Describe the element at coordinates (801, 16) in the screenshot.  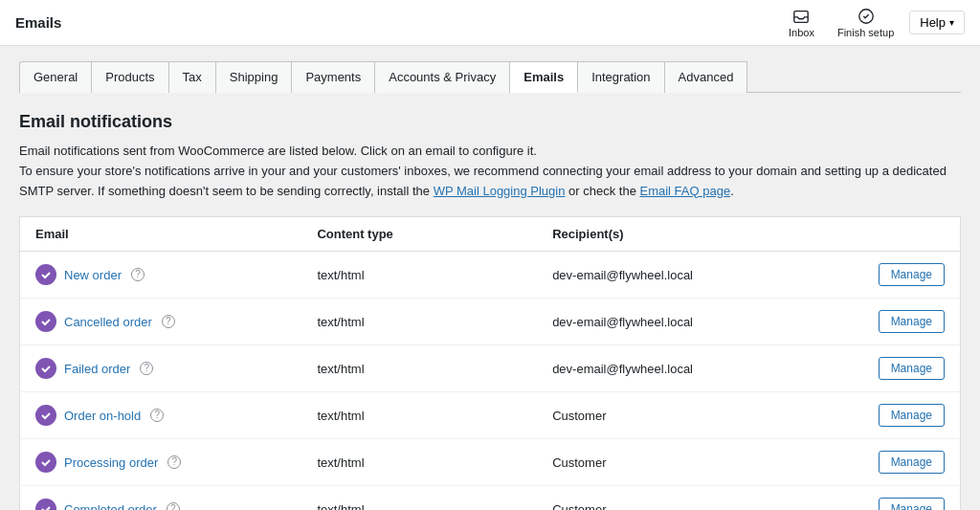
I see `inbox-icon` at that location.